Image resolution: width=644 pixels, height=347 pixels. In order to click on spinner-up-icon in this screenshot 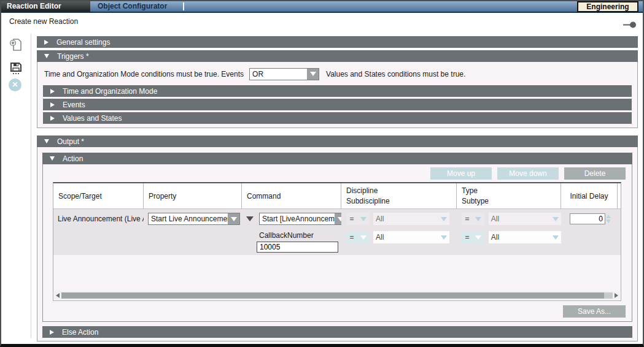, I will do `click(608, 216)`.